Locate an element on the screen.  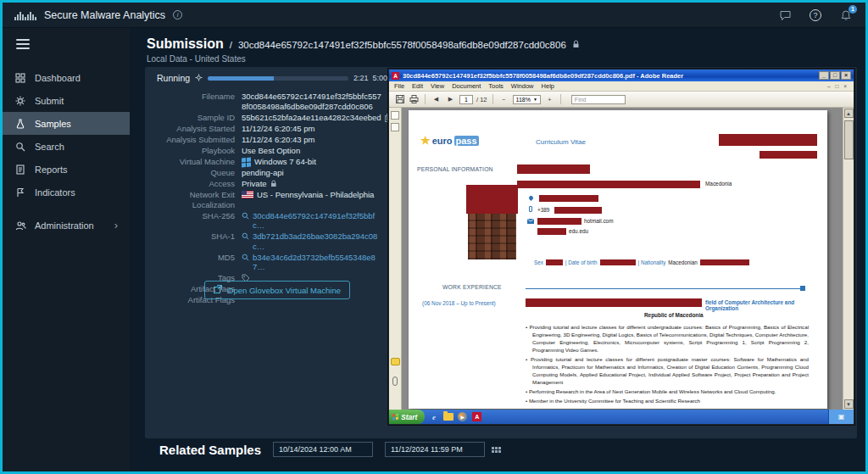
zoom-level-select: 118%▼ is located at coordinates (527, 100).